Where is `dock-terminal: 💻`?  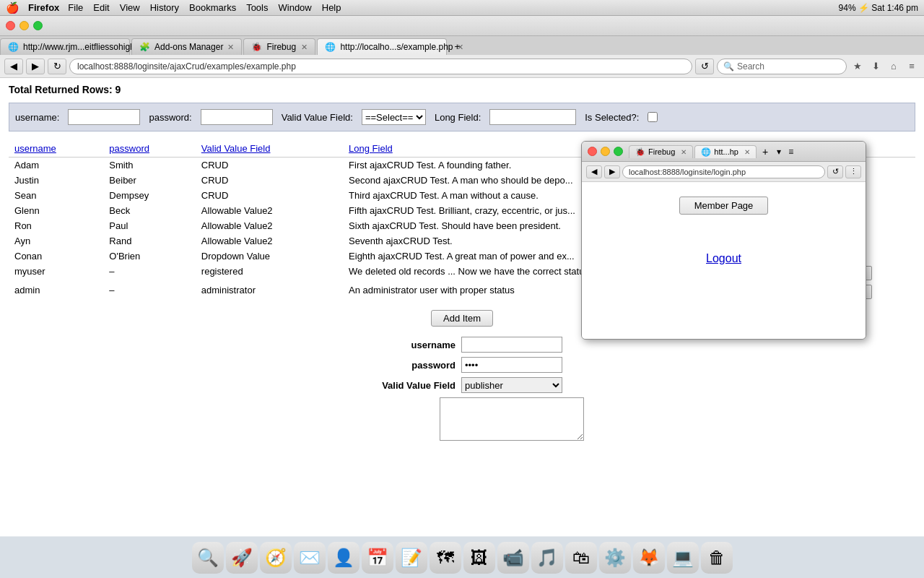
dock-terminal: 💻 is located at coordinates (683, 558).